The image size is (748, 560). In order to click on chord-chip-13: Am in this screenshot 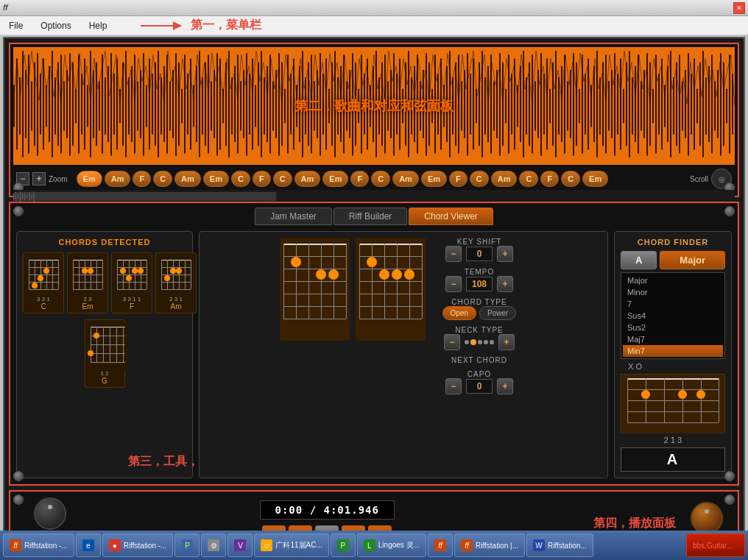, I will do `click(406, 179)`.